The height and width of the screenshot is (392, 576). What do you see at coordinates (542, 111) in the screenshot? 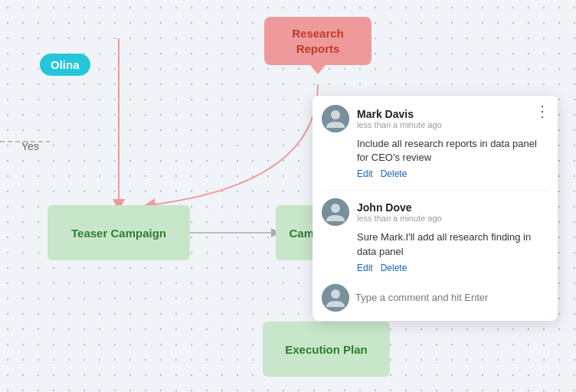
I see `comment-menu-button: ⋮` at bounding box center [542, 111].